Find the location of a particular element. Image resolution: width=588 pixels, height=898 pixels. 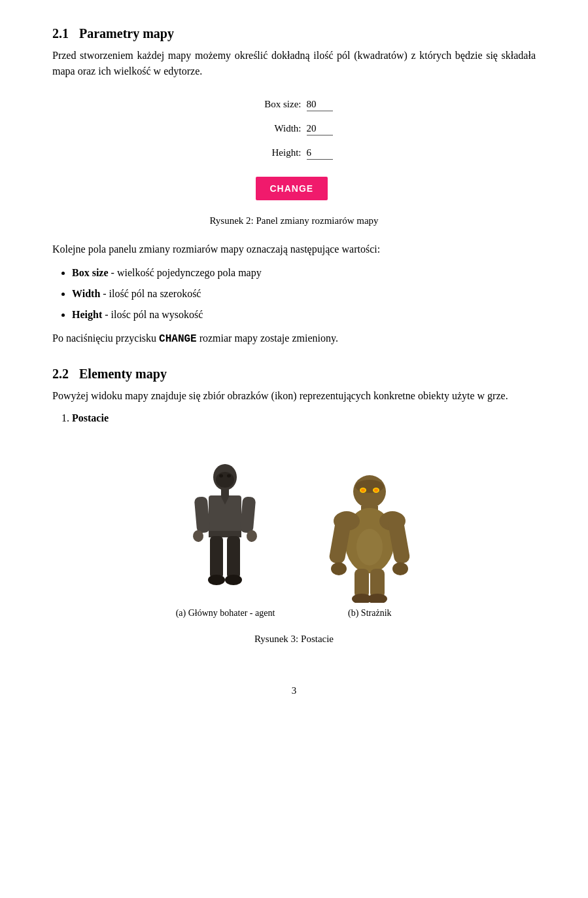

change-note-prefix: Po naciśnięciu przycisku is located at coordinates (106, 338).